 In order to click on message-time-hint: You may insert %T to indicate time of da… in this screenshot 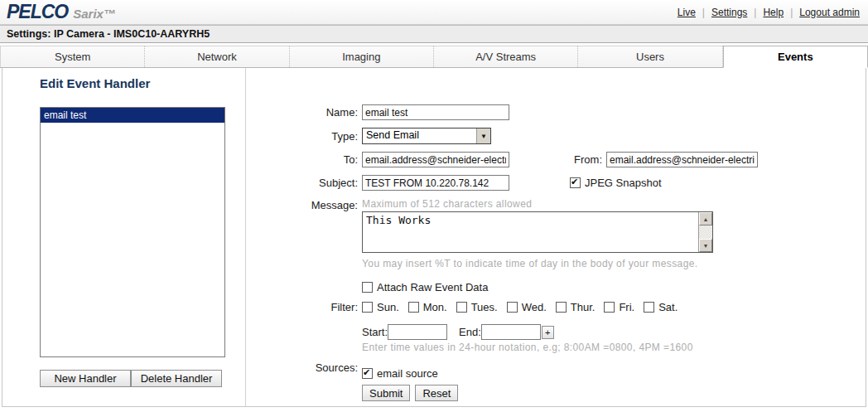, I will do `click(538, 264)`.